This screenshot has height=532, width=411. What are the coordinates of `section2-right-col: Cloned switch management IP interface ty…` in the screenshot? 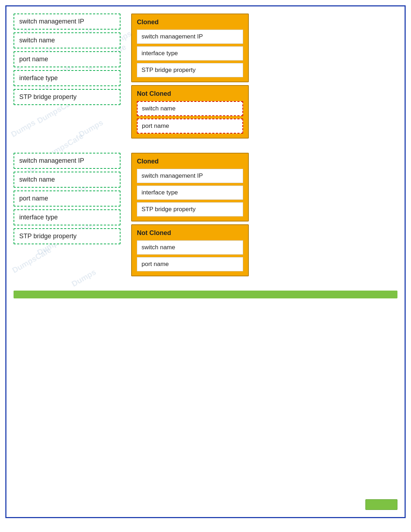 It's located at (190, 214).